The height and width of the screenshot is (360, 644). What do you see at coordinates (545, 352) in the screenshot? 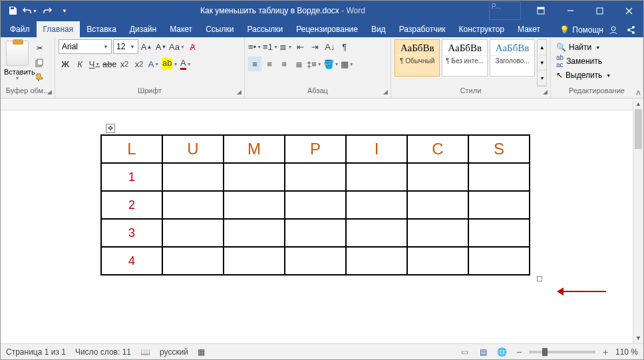
I see `zoom-thumb` at bounding box center [545, 352].